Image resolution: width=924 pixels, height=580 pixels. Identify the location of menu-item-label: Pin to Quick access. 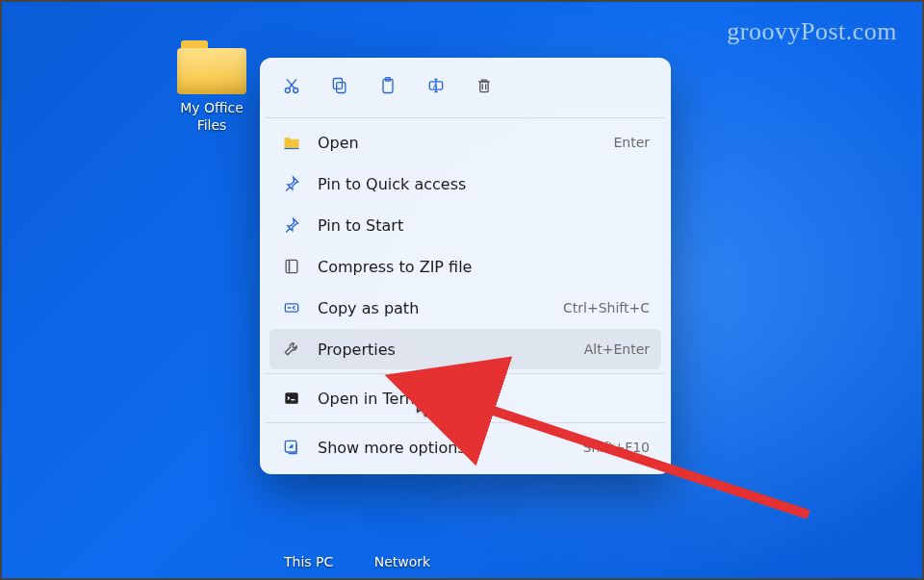
(483, 185).